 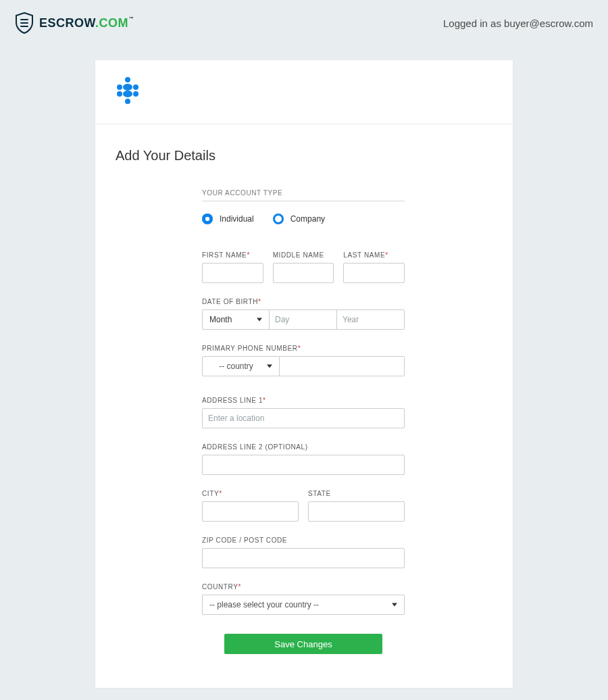 I want to click on phone-country-value: -- country, so click(x=236, y=366).